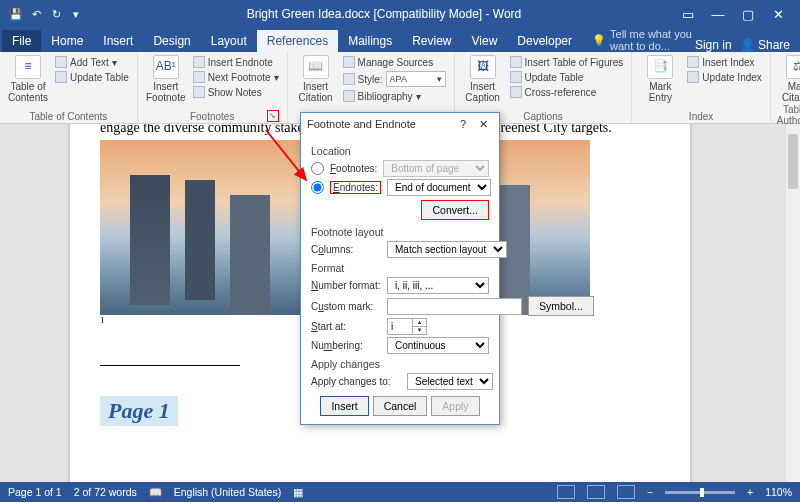  What do you see at coordinates (394, 62) in the screenshot?
I see `manage-sources-button: Manage Sources` at bounding box center [394, 62].